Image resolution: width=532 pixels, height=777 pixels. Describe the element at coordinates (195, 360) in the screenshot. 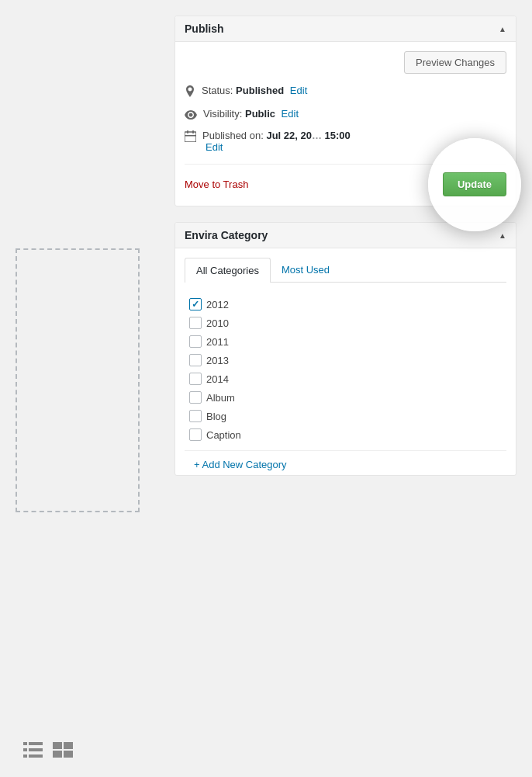

I see `checkbox-2013` at that location.